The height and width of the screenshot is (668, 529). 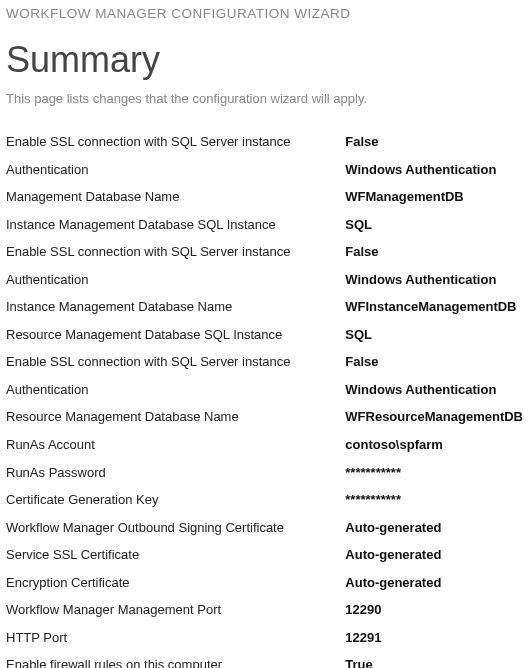 What do you see at coordinates (434, 638) in the screenshot?
I see `setting-value: 12291` at bounding box center [434, 638].